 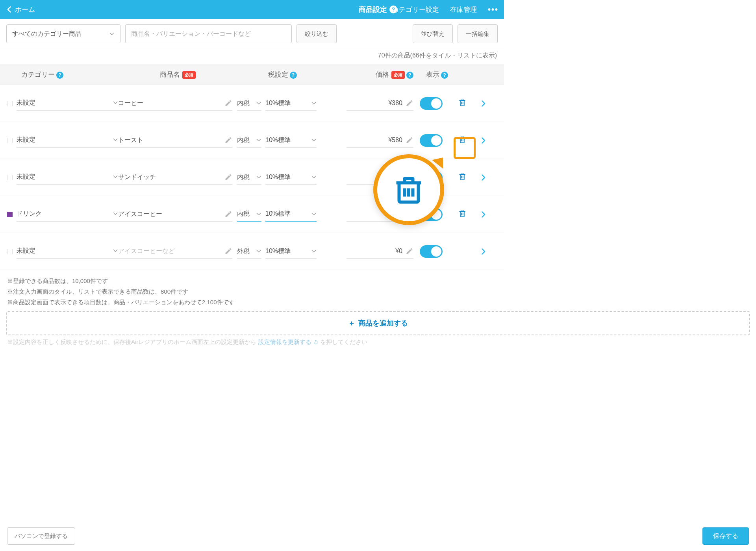 What do you see at coordinates (252, 104) in the screenshot?
I see `table-row: 未設定コーヒー内税10%標準¥380` at bounding box center [252, 104].